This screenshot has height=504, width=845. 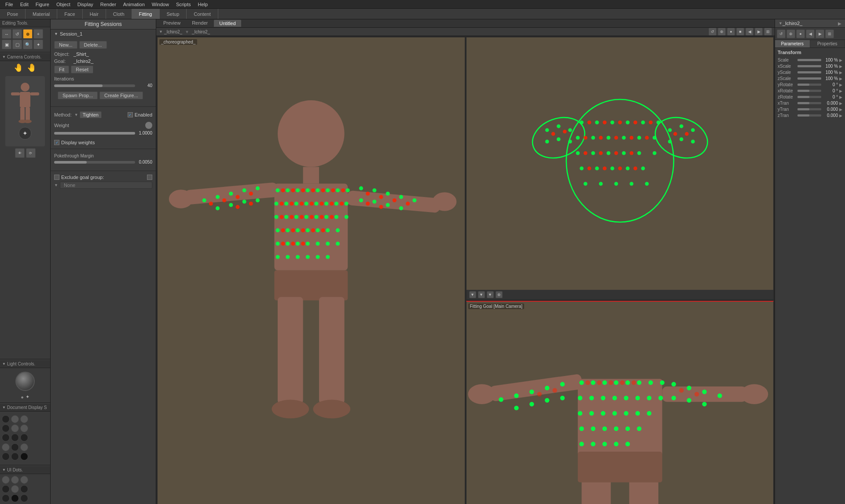 I want to click on camera-icon-1: 👁, so click(x=20, y=153).